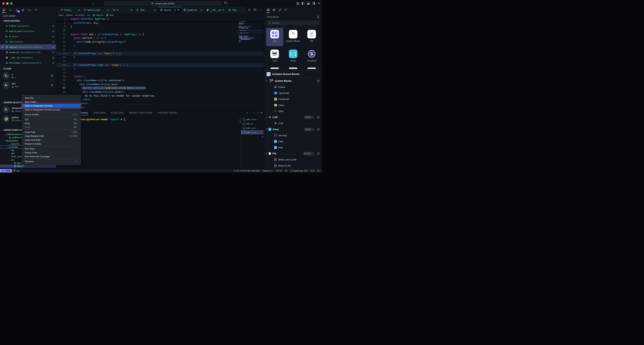 Image resolution: width=644 pixels, height=345 pixels. What do you see at coordinates (4, 10) in the screenshot?
I see `activity-files-icon` at bounding box center [4, 10].